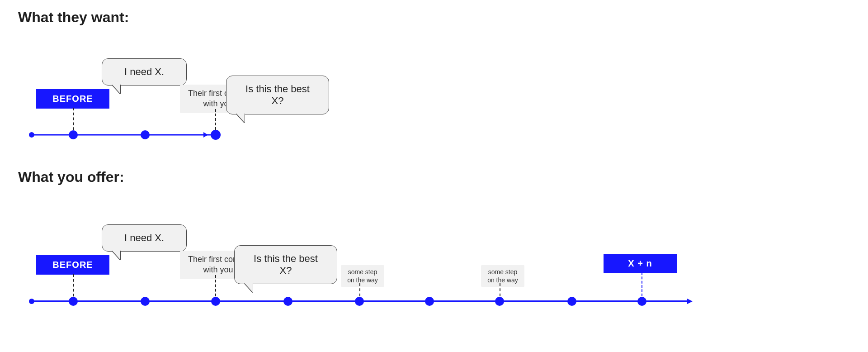 Image resolution: width=868 pixels, height=352 pixels. I want to click on heading-offer: What you offer:, so click(434, 177).